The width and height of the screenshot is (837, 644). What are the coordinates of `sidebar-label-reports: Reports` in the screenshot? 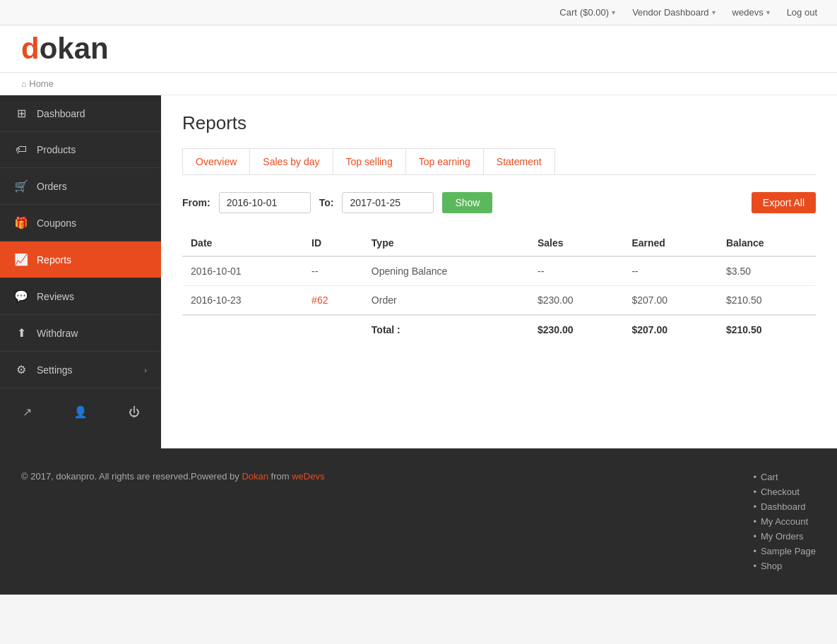 It's located at (92, 260).